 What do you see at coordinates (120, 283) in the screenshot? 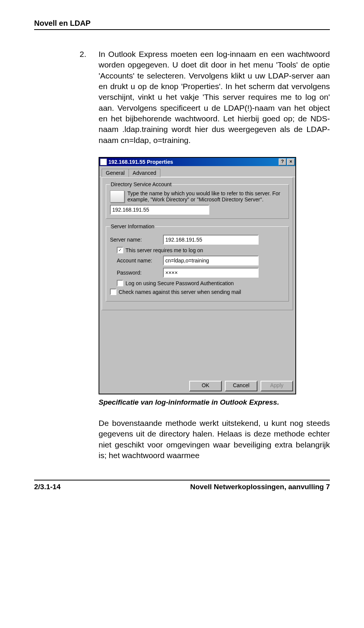
I see `spa-checkbox` at bounding box center [120, 283].